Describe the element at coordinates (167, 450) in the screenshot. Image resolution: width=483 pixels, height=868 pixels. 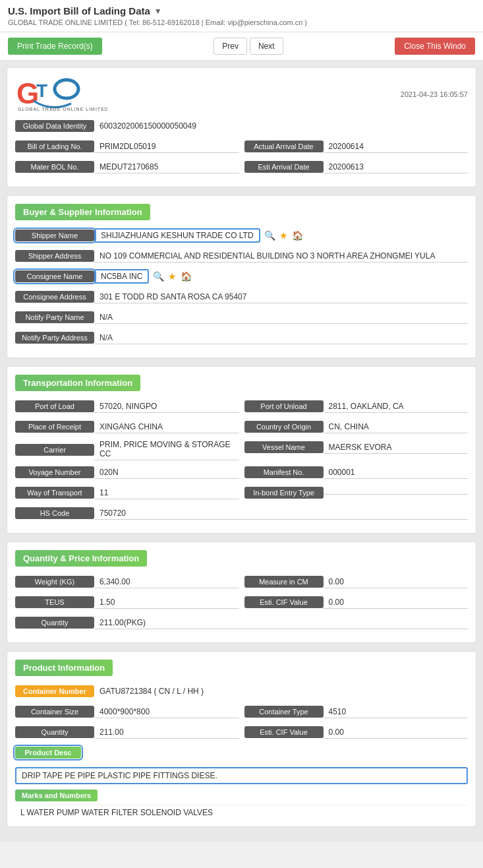
I see `carrier-value: PRIM, PRICE MOVING & STORAGE CC` at that location.